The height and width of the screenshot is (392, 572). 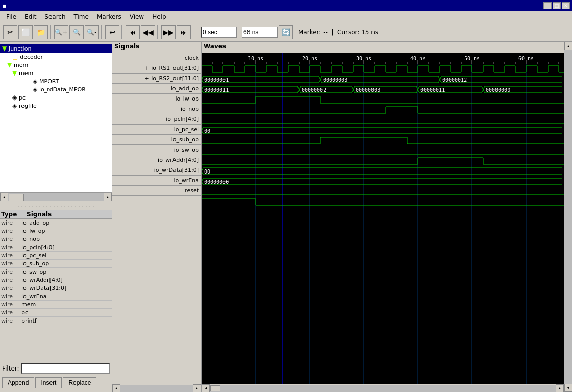 I want to click on toolbar-sep5, so click(x=194, y=32).